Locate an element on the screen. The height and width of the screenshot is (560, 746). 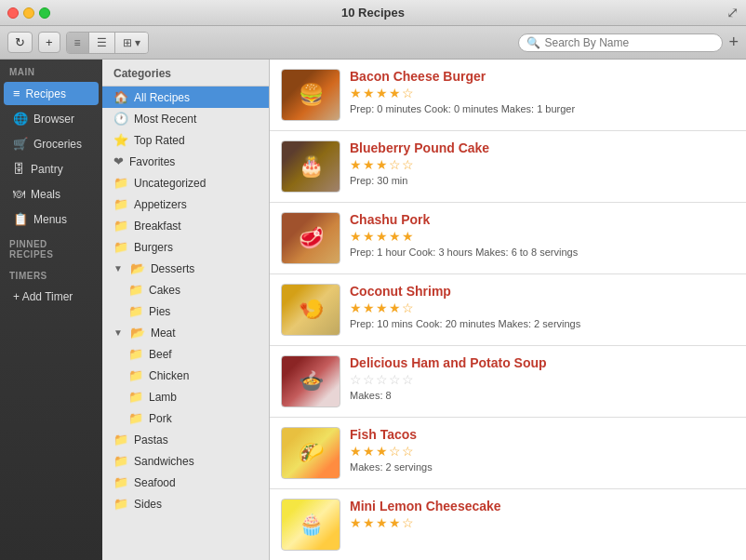
main-section-label: MAIN is located at coordinates (51, 71).